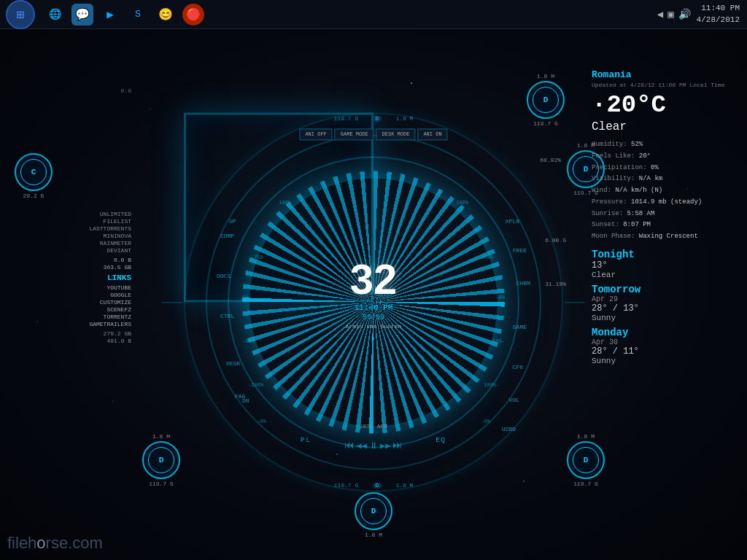 The width and height of the screenshot is (747, 560). I want to click on center-clock: 11:40 PM, so click(374, 308).